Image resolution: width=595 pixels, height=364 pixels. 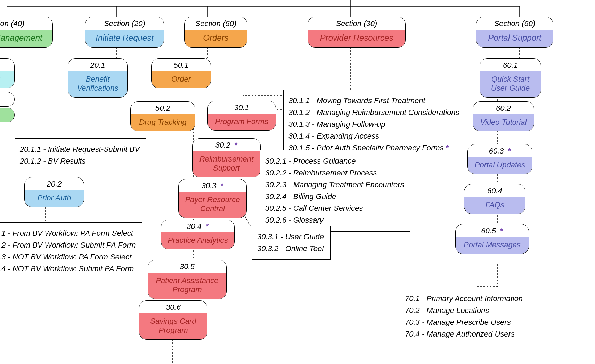 I want to click on node-30-1-hdr: 30.1, so click(x=242, y=107).